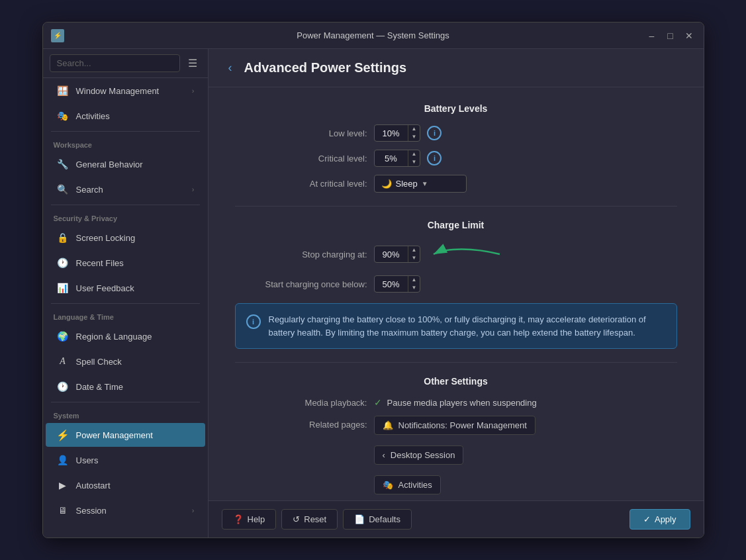  What do you see at coordinates (63, 460) in the screenshot?
I see `users-icon: 👤` at bounding box center [63, 460].